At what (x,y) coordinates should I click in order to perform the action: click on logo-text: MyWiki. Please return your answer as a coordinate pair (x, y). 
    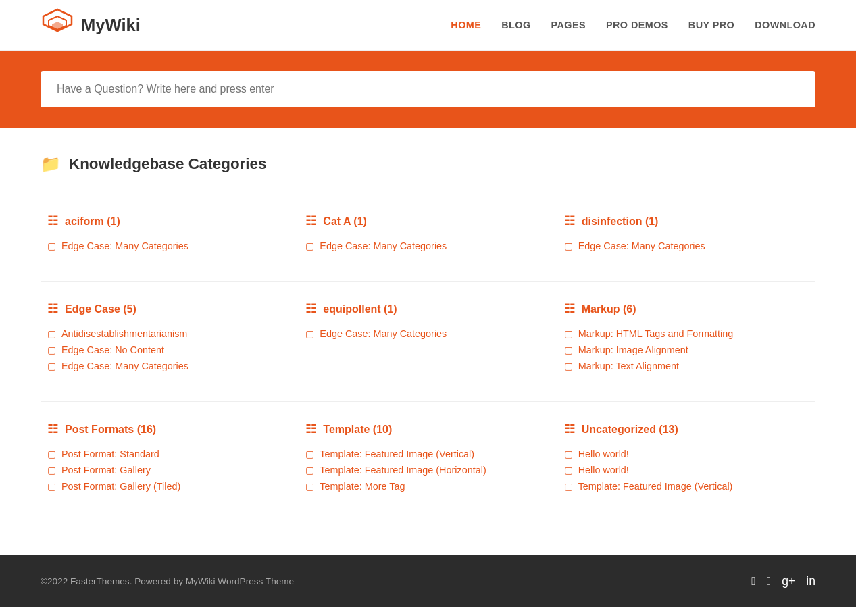
    Looking at the image, I should click on (111, 26).